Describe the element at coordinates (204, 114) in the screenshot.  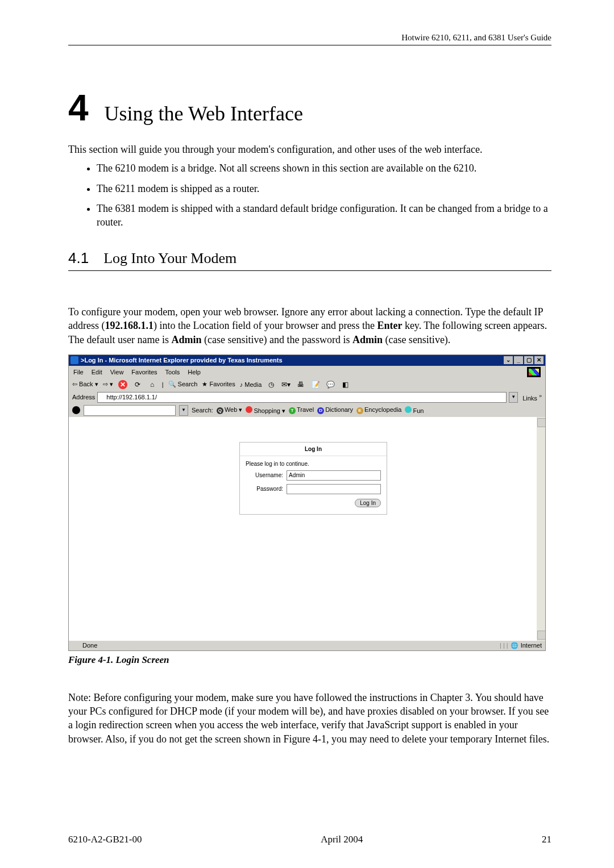
I see `chapter-title: Using the Web Interface` at that location.